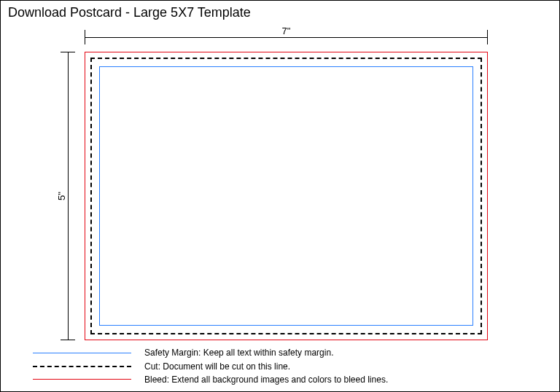 This screenshot has width=560, height=392. What do you see at coordinates (157, 380) in the screenshot?
I see `legend-bleed-lead: Bleed:` at bounding box center [157, 380].